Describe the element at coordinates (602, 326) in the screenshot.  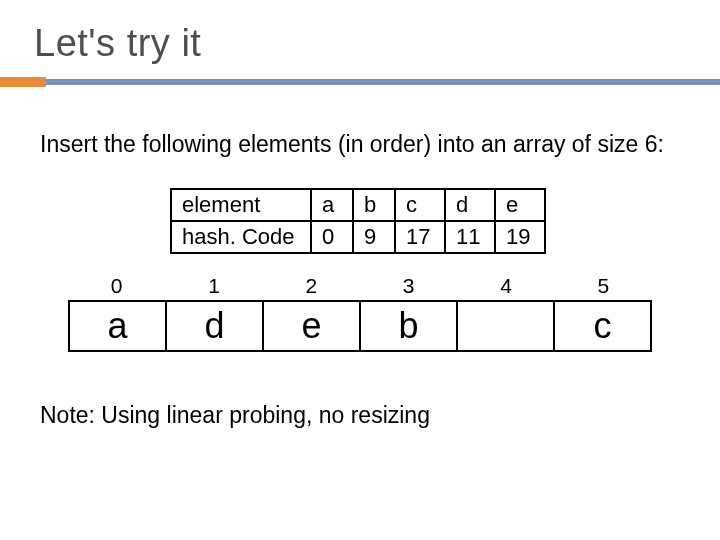
I see `array-slot: c` at that location.